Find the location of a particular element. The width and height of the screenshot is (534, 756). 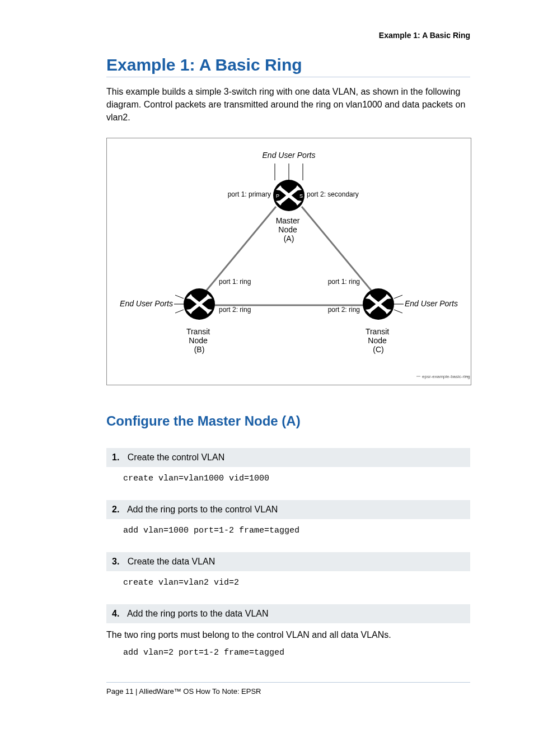

step-4-heading: 4. Add the ring ports to the data VLAN is located at coordinates (288, 614).